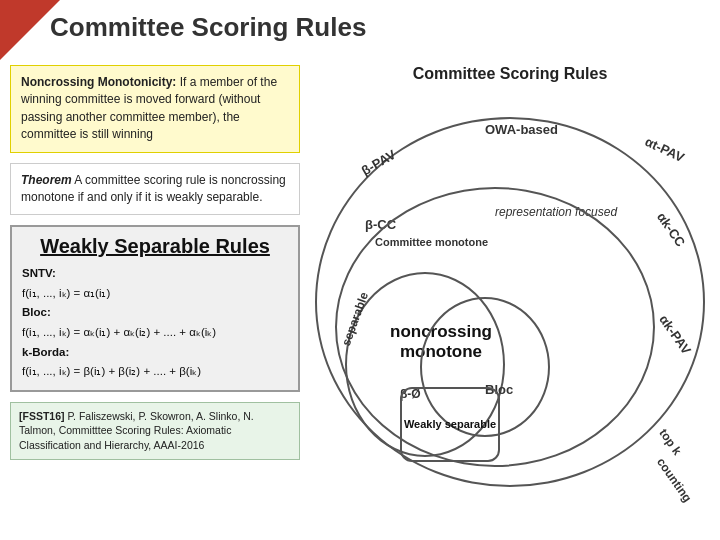 Image resolution: width=720 pixels, height=540 pixels. What do you see at coordinates (432, 242) in the screenshot?
I see `cm-label: Committee monotone` at bounding box center [432, 242].